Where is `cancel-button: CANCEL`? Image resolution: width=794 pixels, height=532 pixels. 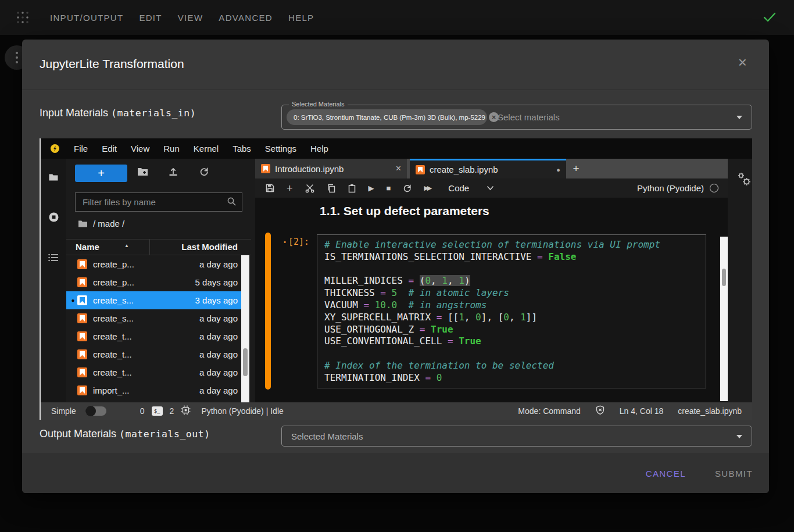
cancel-button: CANCEL is located at coordinates (666, 473).